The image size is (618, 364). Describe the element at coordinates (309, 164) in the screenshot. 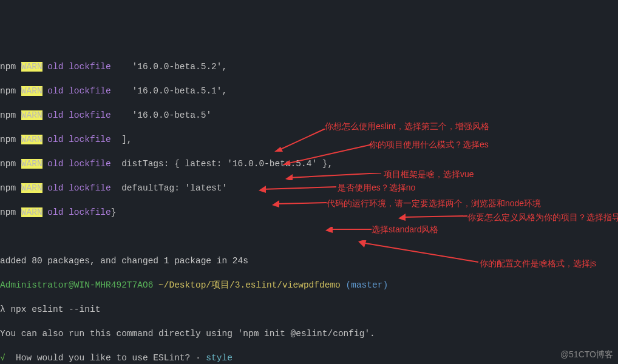

I see `warn-line: npm WARN old lockfile distTags: { latest…` at that location.